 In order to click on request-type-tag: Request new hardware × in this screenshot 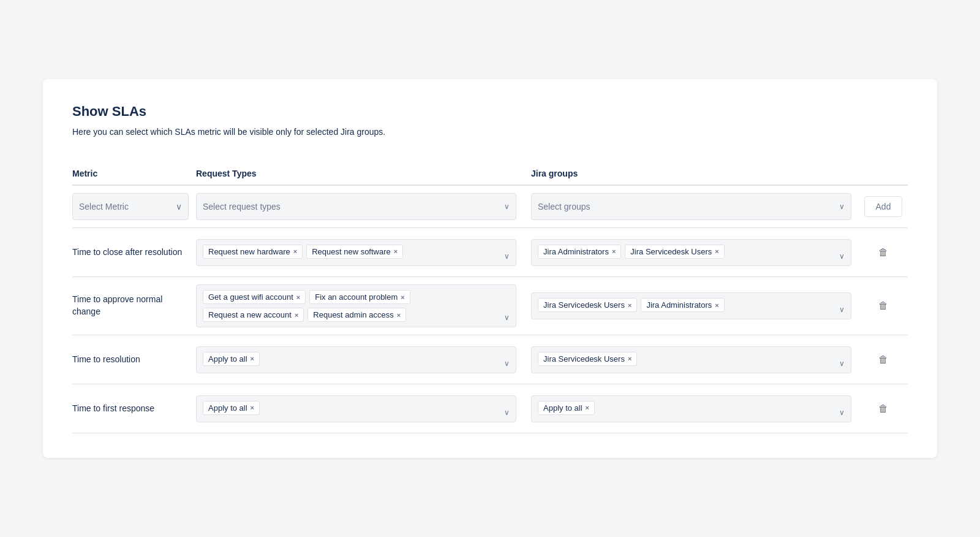, I will do `click(252, 251)`.